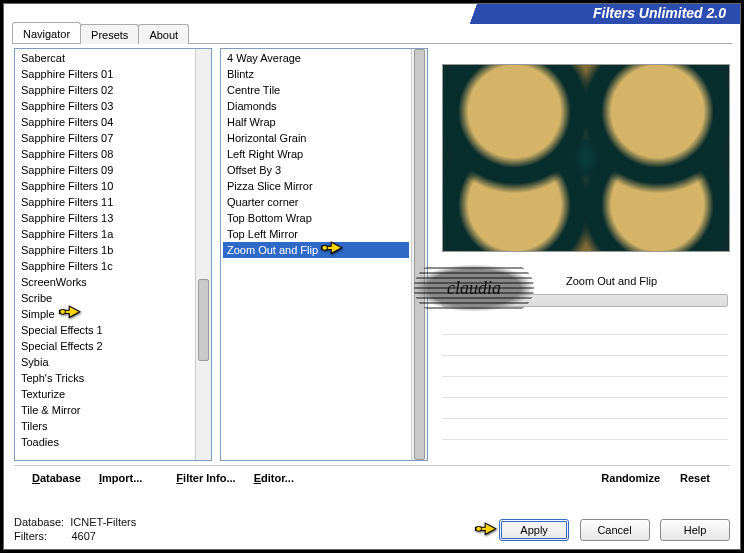 The height and width of the screenshot is (553, 744). Describe the element at coordinates (105, 186) in the screenshot. I see `category-list-item: Sapphire Filters 10` at that location.